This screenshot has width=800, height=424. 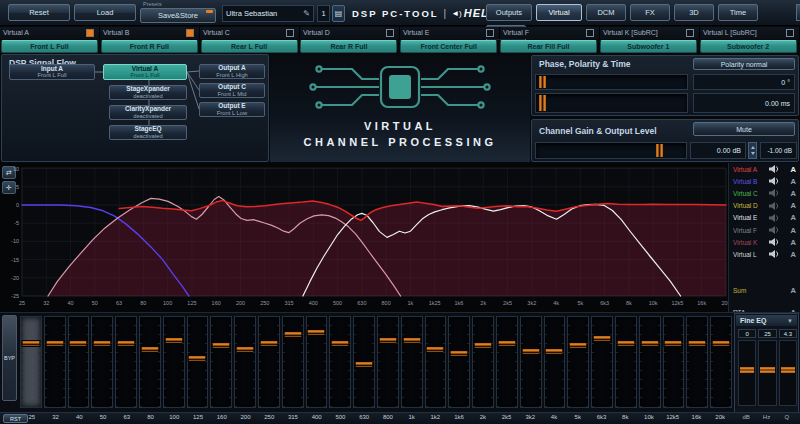 What do you see at coordinates (555, 362) in the screenshot?
I see `eq-band-4k` at bounding box center [555, 362].